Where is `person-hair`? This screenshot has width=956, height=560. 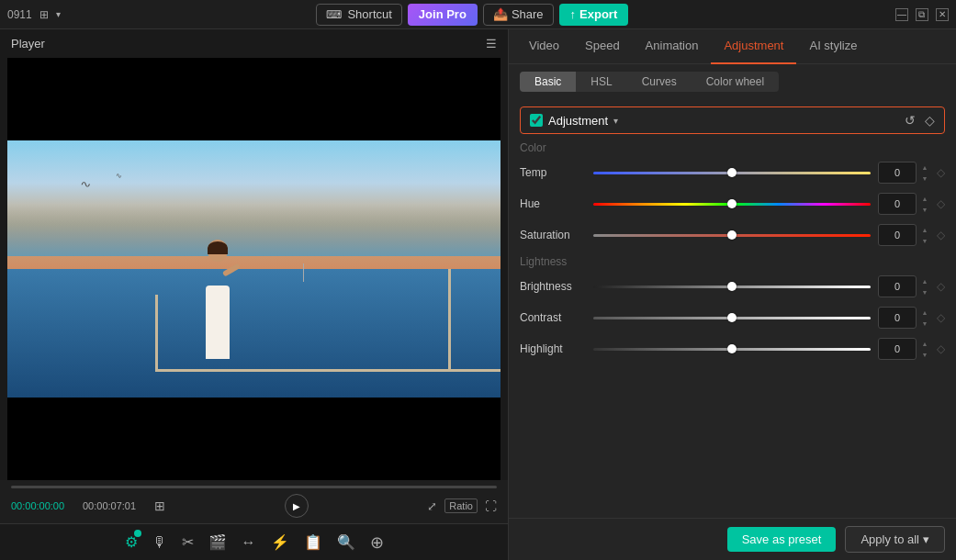
person-hair is located at coordinates (218, 248).